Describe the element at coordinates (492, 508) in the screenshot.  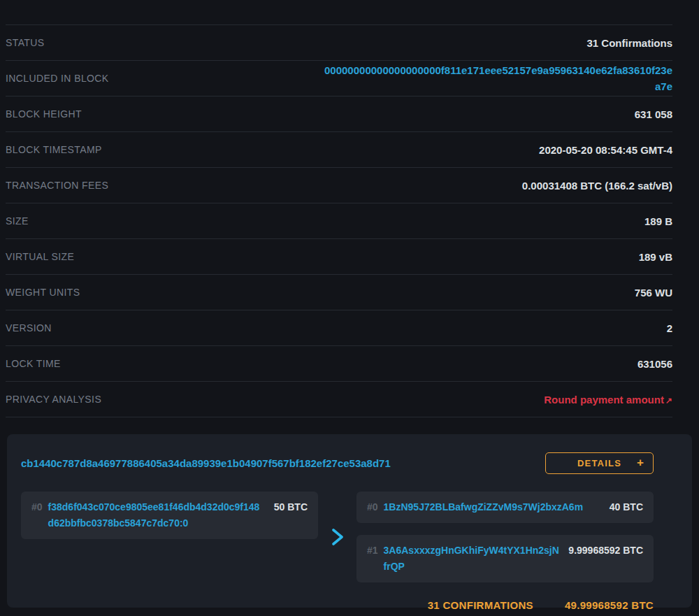
I see `output-address-link: 1BzN95J72BLBafwgZiZZvM9s7Wj2bxzA6m` at that location.